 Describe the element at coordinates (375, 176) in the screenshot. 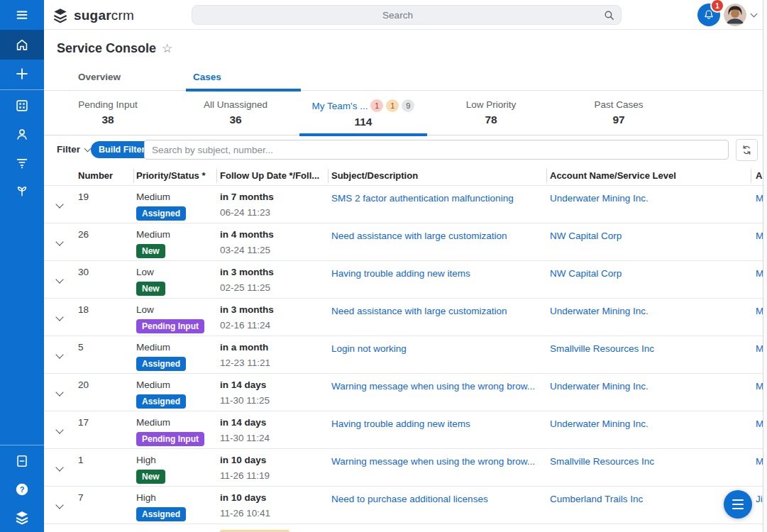

I see `col-subject: Subject/Description` at that location.